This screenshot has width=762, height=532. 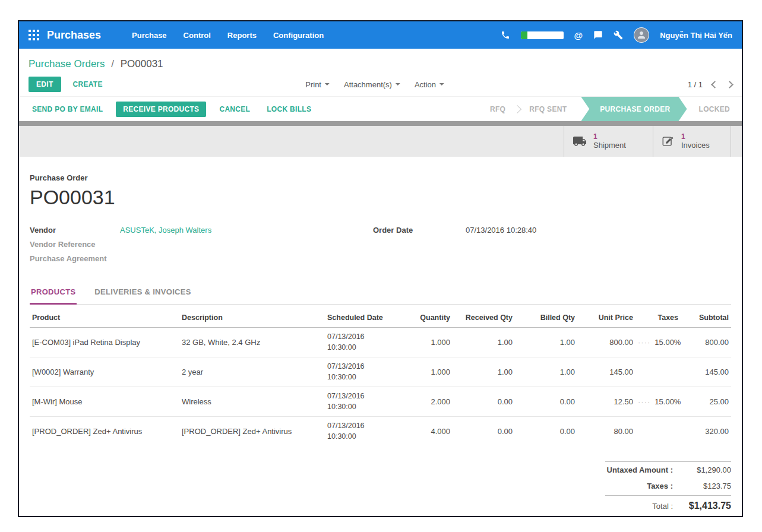 I want to click on col-quantity: Quantity, so click(x=423, y=317).